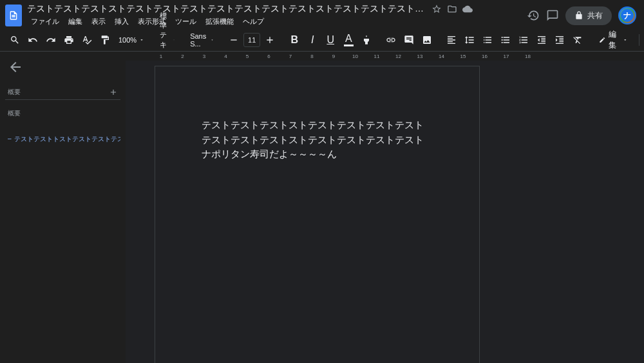  I want to click on outline-sub-label: 概要, so click(63, 113).